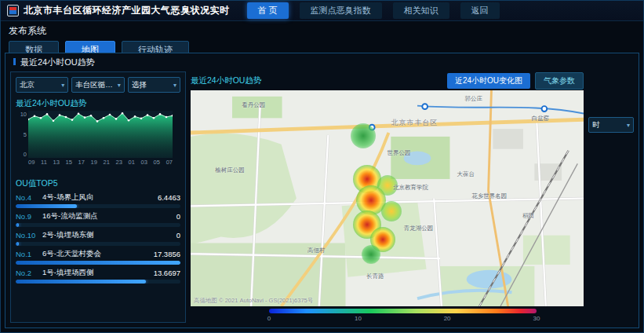 The width and height of the screenshot is (644, 333). What do you see at coordinates (98, 238) in the screenshot?
I see `top5-list-item: No.10 2号-填埋场东侧 0` at bounding box center [98, 238].